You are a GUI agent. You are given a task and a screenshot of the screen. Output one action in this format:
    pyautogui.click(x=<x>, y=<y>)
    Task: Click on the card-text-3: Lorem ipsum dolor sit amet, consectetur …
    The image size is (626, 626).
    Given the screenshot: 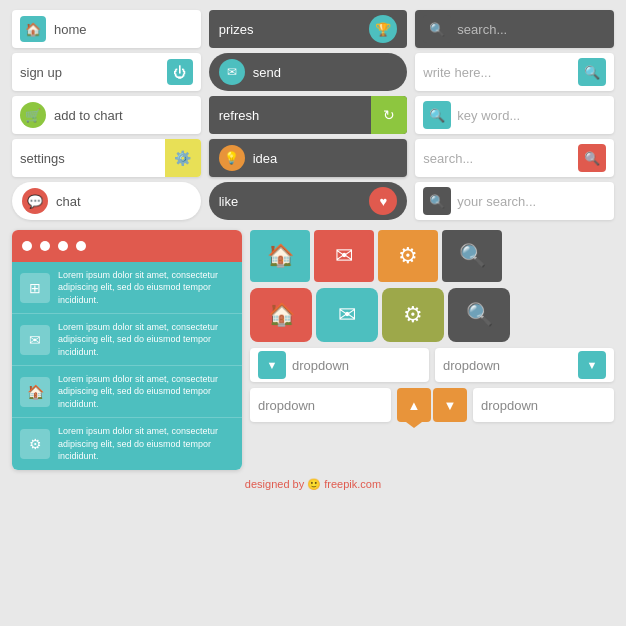 What is the action you would take?
    pyautogui.click(x=146, y=392)
    